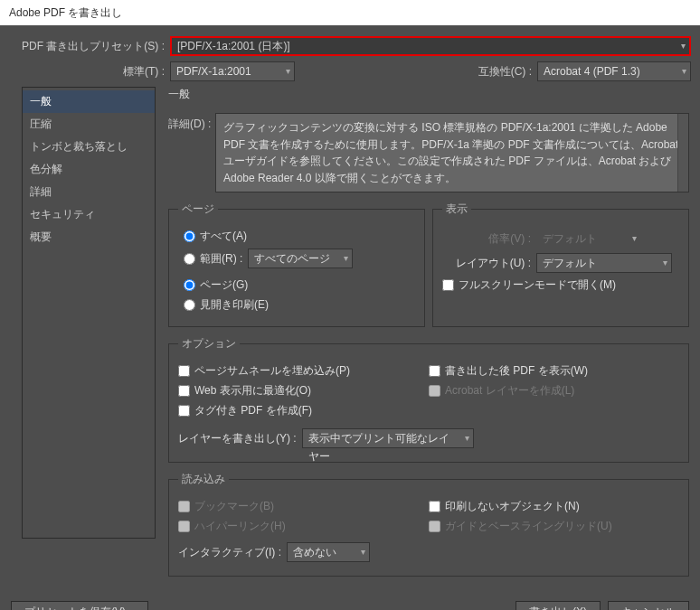 The width and height of the screenshot is (700, 610). What do you see at coordinates (184, 390) in the screenshot?
I see `check-web` at bounding box center [184, 390].